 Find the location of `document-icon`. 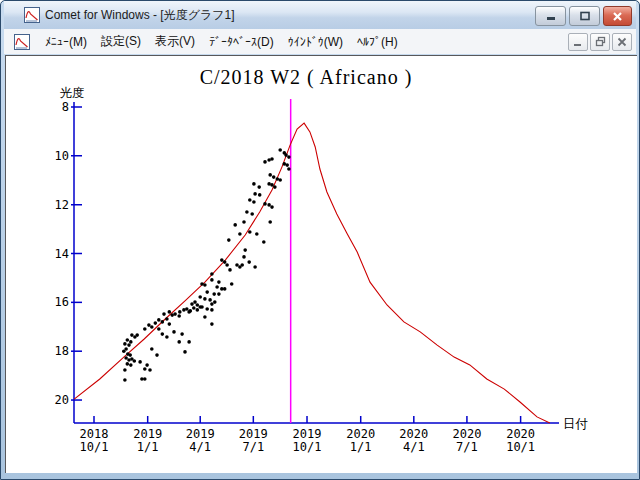

document-icon is located at coordinates (22, 42).